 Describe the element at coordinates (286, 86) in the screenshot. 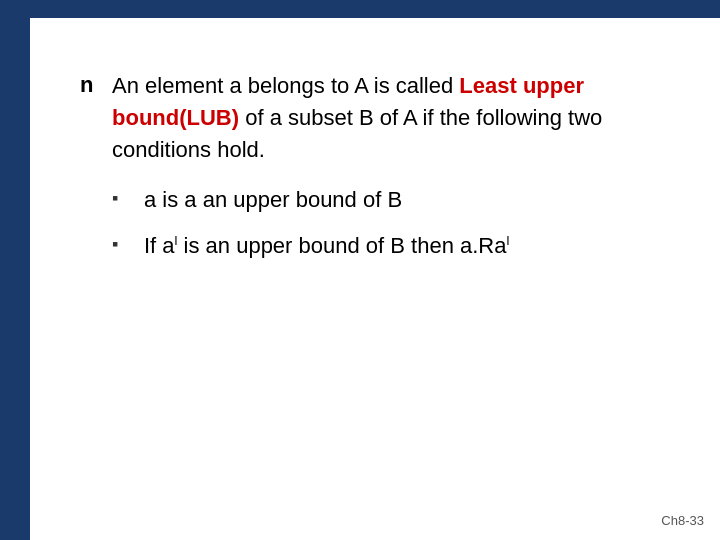

I see `main-text-part1: An element a belongs to A is called` at that location.